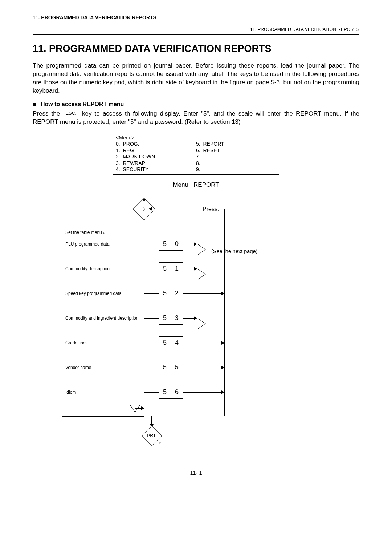  I want to click on key-5b: 5, so click(177, 368).